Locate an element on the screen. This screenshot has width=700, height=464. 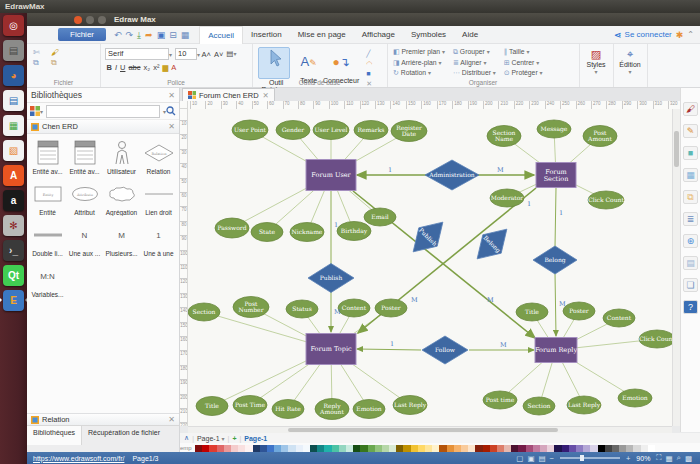
close-relation-icon: ✕ is located at coordinates (172, 420).